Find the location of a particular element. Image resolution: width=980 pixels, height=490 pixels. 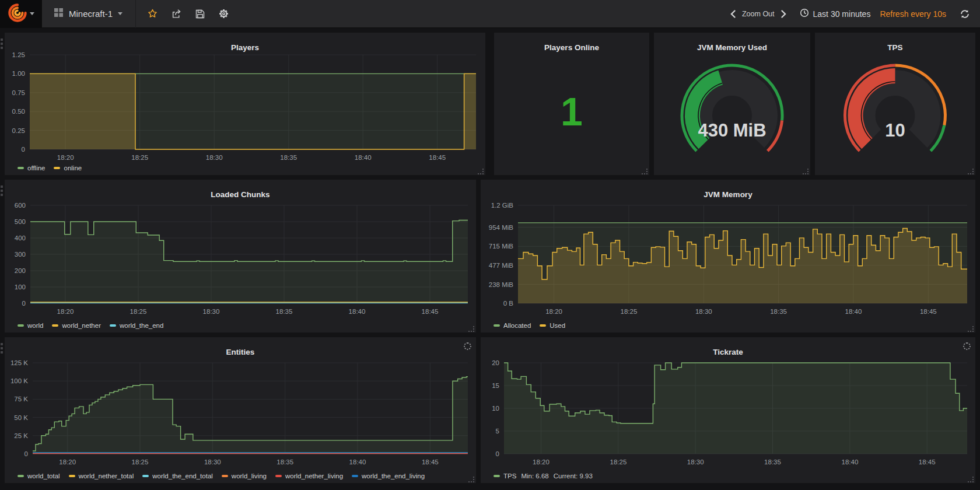

dashboard-picker: Minecraft-1 is located at coordinates (89, 14).